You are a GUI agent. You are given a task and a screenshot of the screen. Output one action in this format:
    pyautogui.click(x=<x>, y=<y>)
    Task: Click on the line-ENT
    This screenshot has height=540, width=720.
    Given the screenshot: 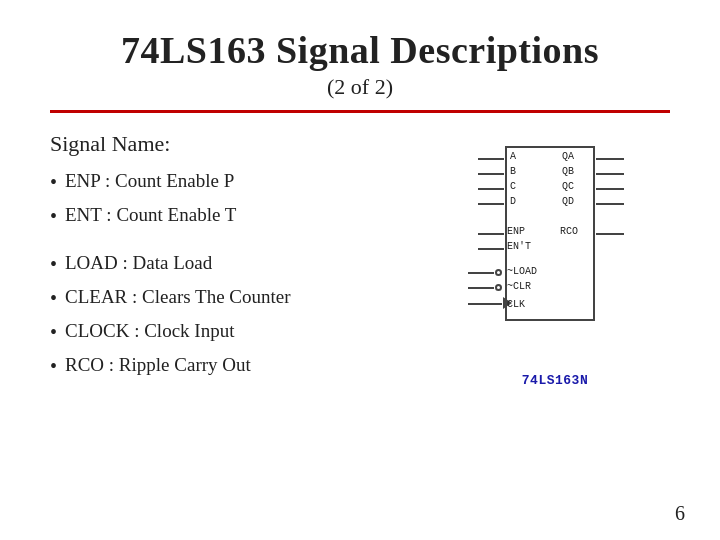 What is the action you would take?
    pyautogui.click(x=491, y=249)
    